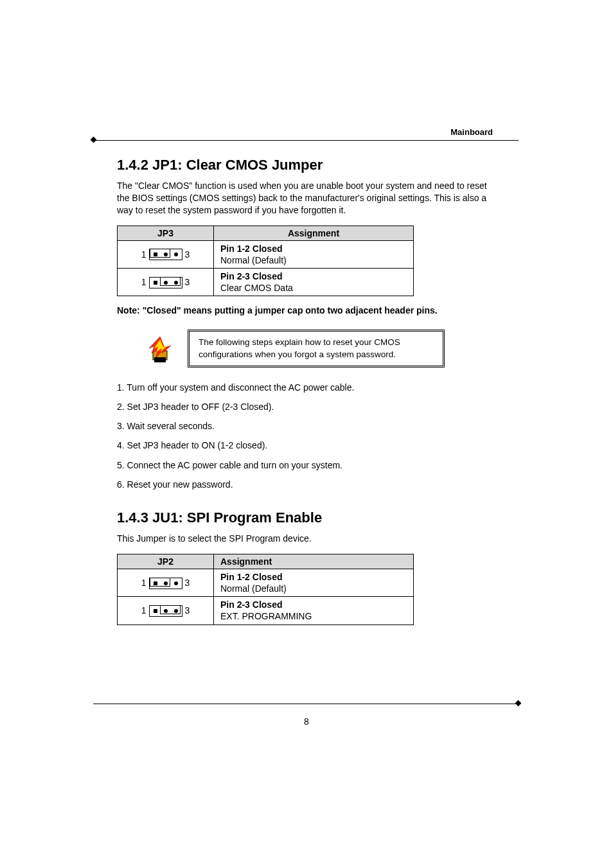 Image resolution: width=613 pixels, height=868 pixels. Describe the element at coordinates (319, 348) in the screenshot. I see `tip-callout: The following steps explain how to reset…` at that location.